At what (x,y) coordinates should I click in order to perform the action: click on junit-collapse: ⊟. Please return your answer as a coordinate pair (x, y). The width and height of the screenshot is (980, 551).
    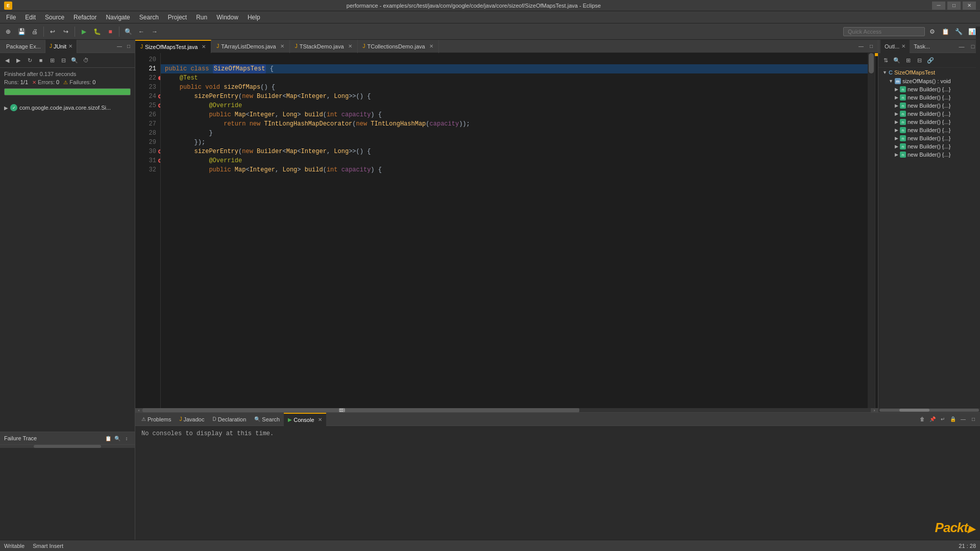
    Looking at the image, I should click on (63, 60).